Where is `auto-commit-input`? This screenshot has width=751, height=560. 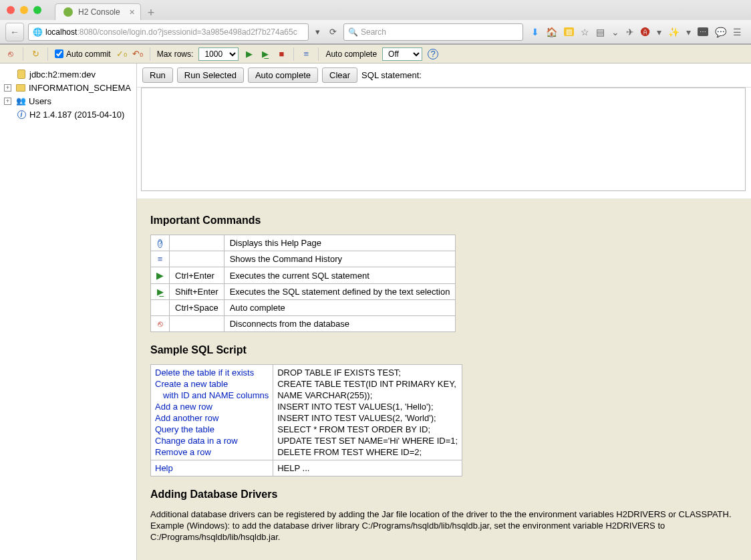
auto-commit-input is located at coordinates (59, 53).